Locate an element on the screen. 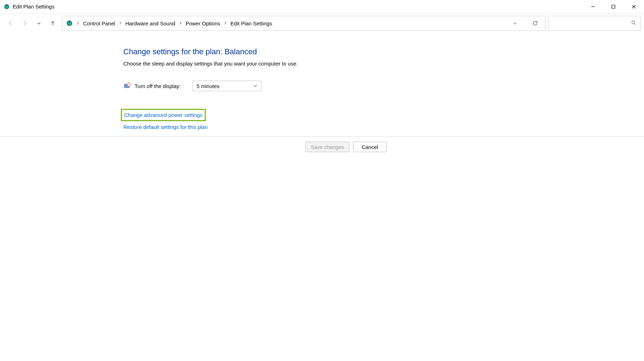 The height and width of the screenshot is (361, 644). chevron-down-icon is located at coordinates (255, 86).